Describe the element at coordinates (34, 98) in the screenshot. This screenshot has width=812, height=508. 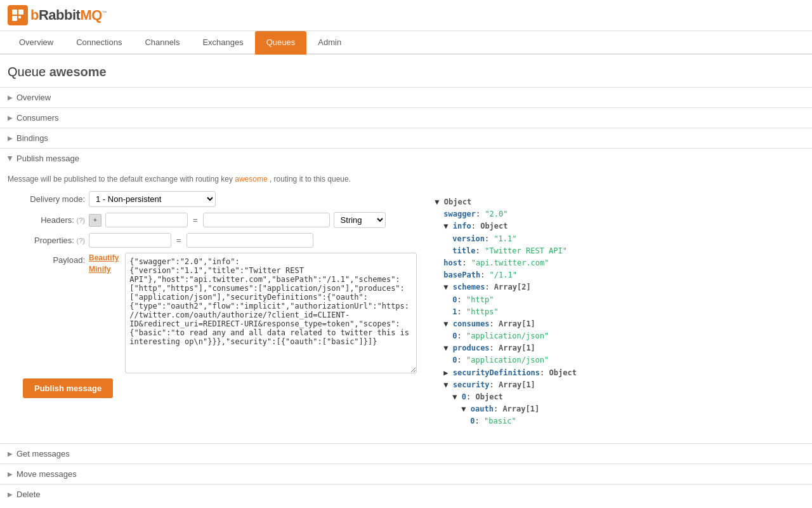
I see `section-overview-label: Overview` at that location.